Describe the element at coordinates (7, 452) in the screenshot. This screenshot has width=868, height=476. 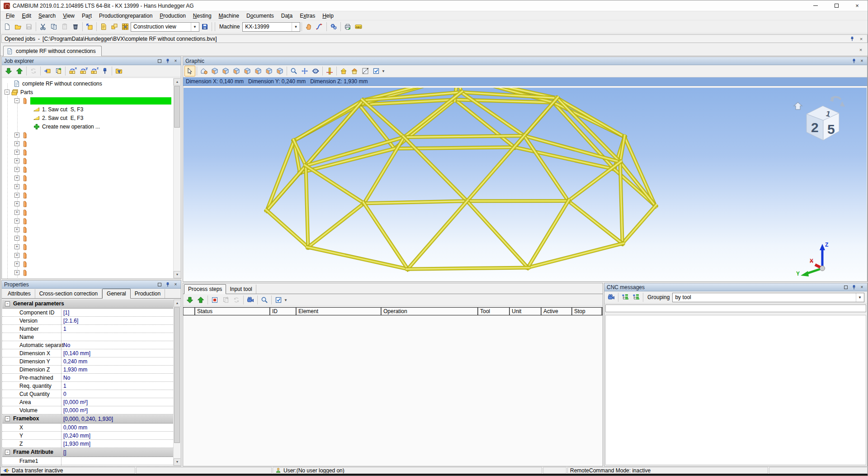
I see `collapse-icon: −` at that location.